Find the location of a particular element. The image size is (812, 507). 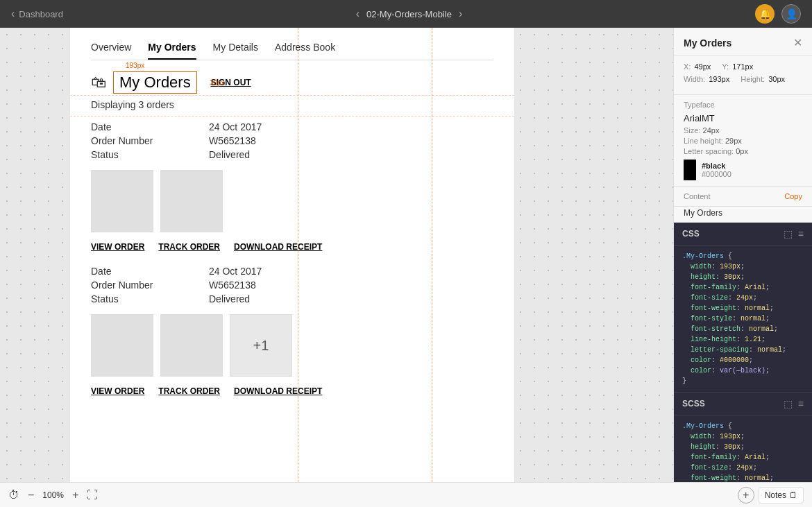

order-number-label-1: Order Number is located at coordinates (129, 141).